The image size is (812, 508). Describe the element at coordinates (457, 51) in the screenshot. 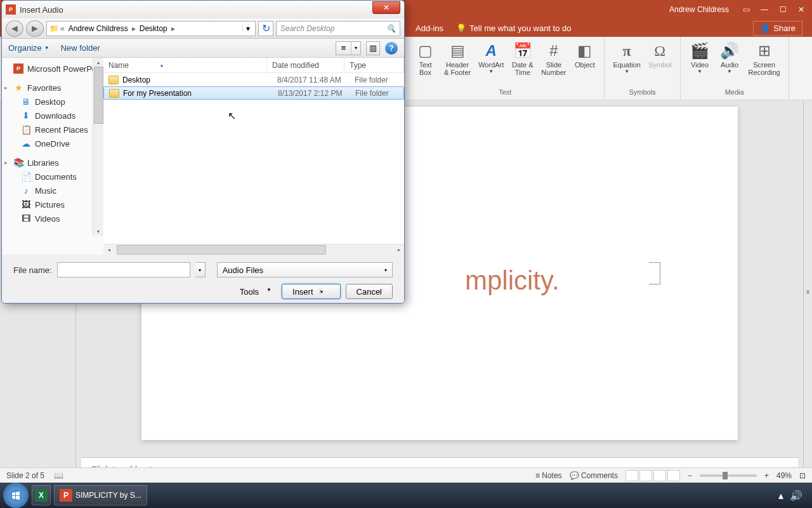

I see `header-icon: ▤` at that location.